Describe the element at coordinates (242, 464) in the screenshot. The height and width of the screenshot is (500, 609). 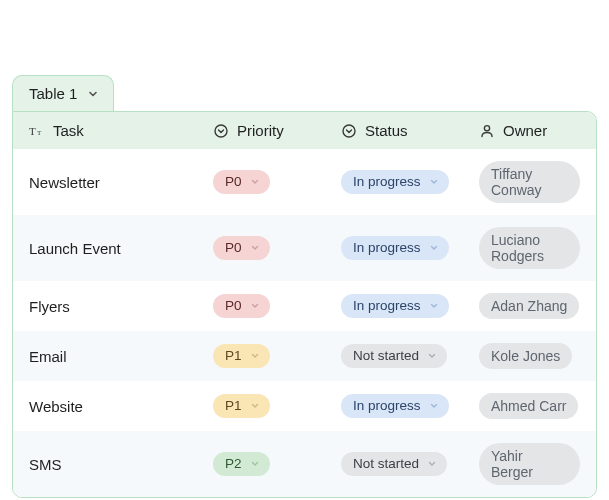
I see `priority-pill: P2` at that location.